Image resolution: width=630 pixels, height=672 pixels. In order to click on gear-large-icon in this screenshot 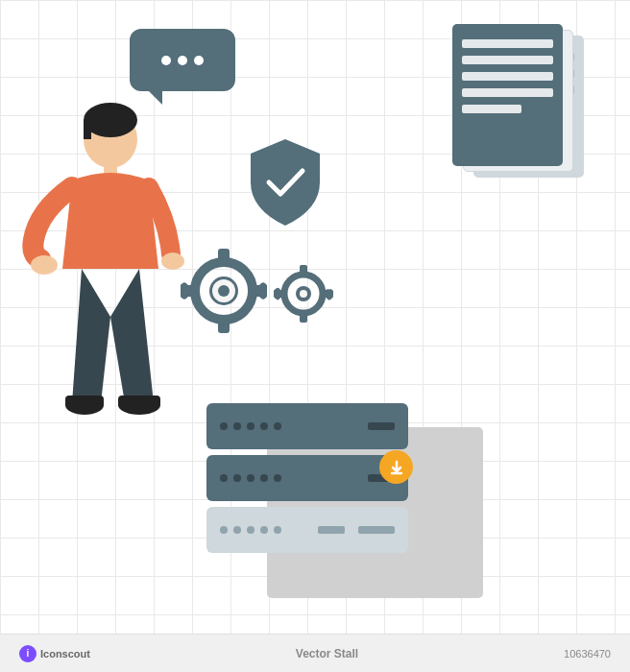, I will do `click(224, 293)`.